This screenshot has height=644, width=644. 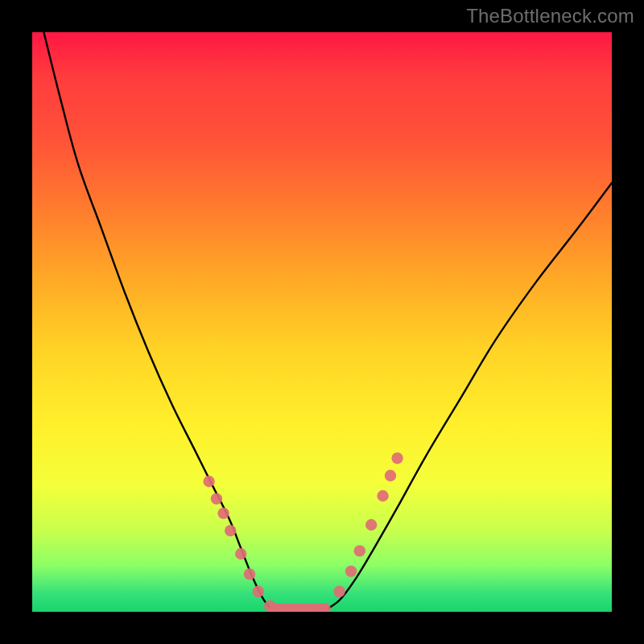 I want to click on watermark-text: TheBottleneck.com, so click(x=551, y=16).